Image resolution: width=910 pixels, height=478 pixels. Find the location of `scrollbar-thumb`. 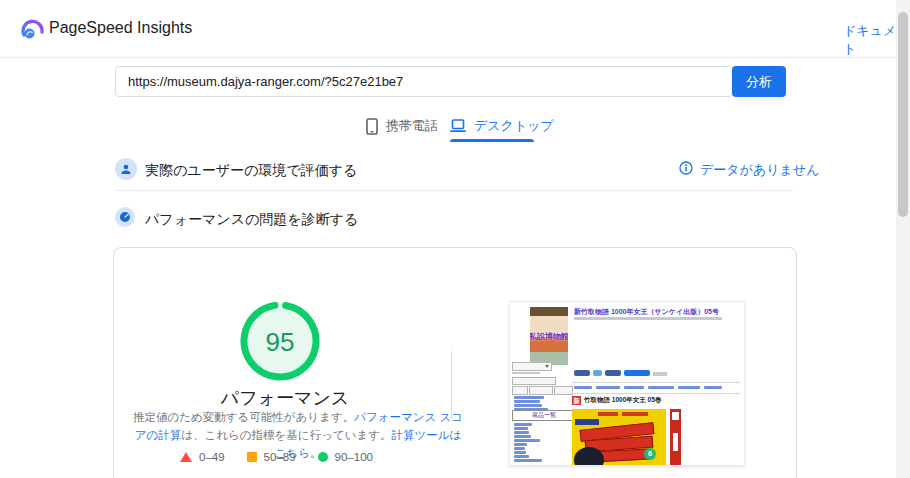

scrollbar-thumb is located at coordinates (903, 114).